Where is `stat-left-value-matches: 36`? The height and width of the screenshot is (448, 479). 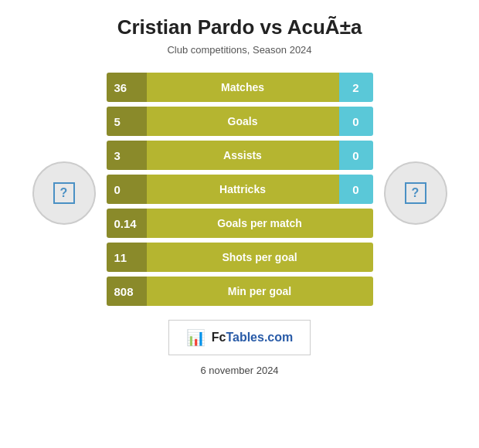 stat-left-value-matches: 36 is located at coordinates (127, 87).